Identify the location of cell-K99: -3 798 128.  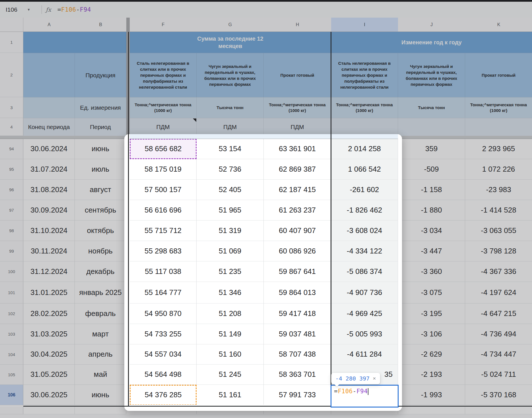
(498, 251).